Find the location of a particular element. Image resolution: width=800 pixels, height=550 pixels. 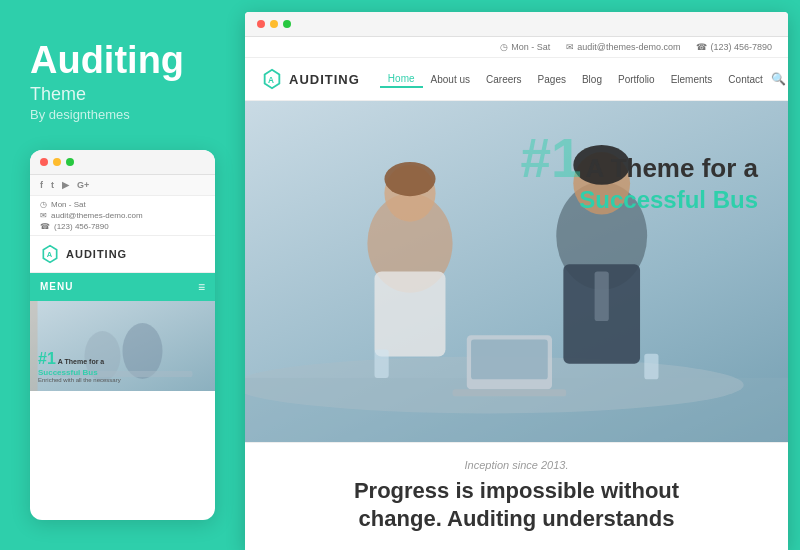

search-icon: 🔍 is located at coordinates (778, 79).